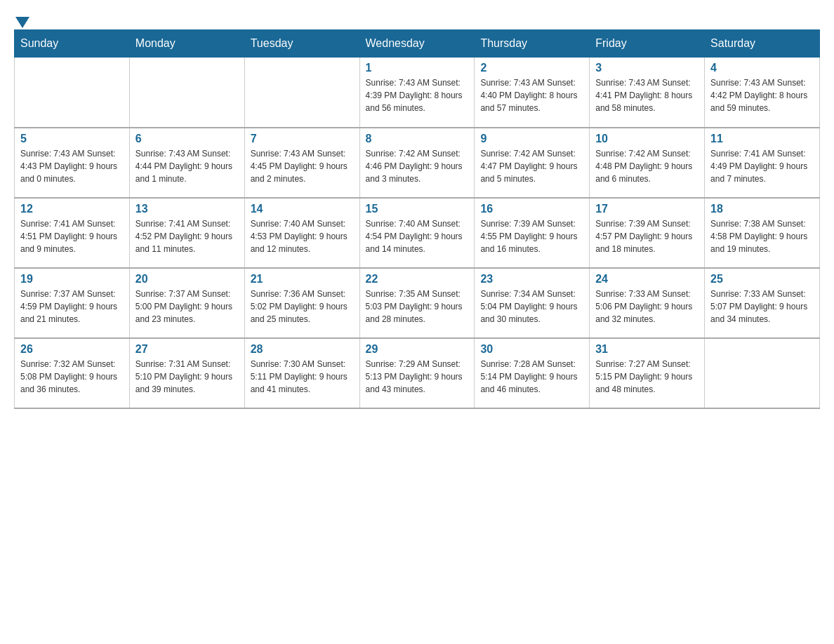 This screenshot has width=834, height=644. What do you see at coordinates (762, 93) in the screenshot?
I see `calendar-cell: 4Sunrise: 7:43 AM Sunset: 4:42 PM Daylig…` at bounding box center [762, 93].